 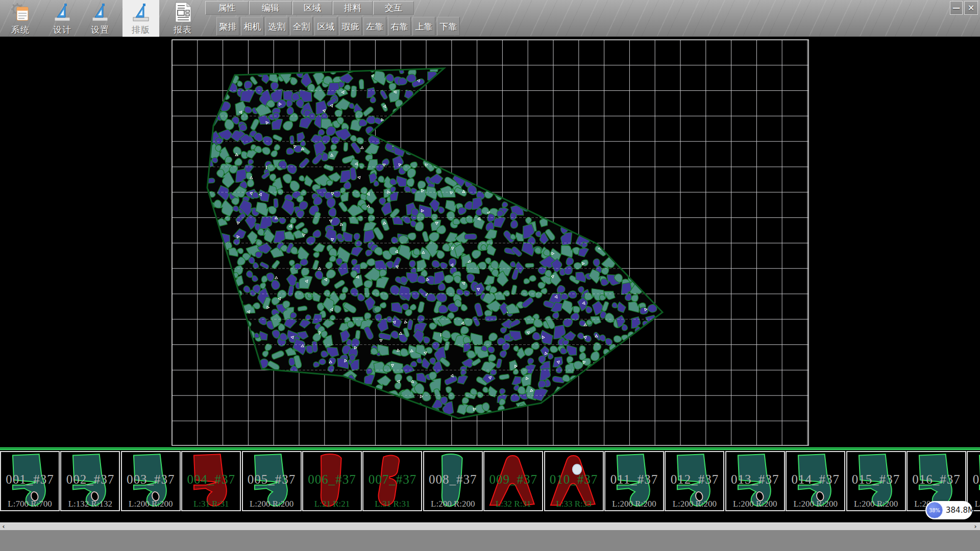 What do you see at coordinates (960, 510) in the screenshot?
I see `memory-value: 384.8M` at bounding box center [960, 510].